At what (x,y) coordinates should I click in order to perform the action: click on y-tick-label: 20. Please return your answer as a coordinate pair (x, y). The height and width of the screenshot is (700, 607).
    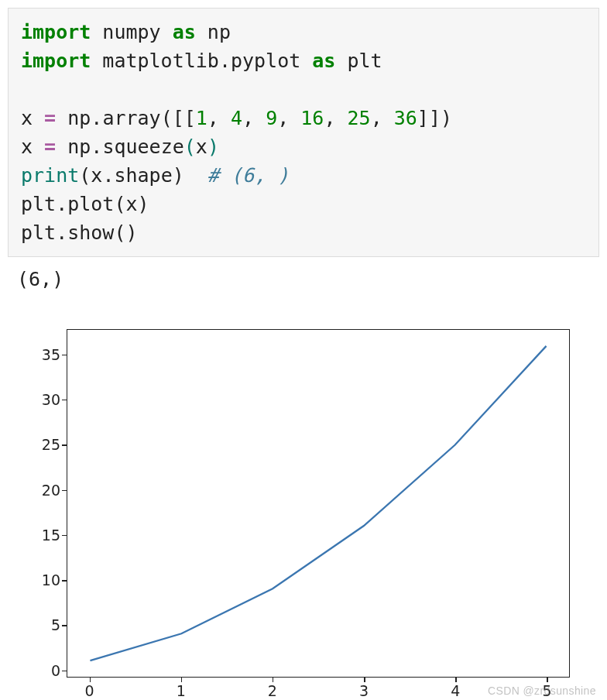
    Looking at the image, I should click on (45, 490).